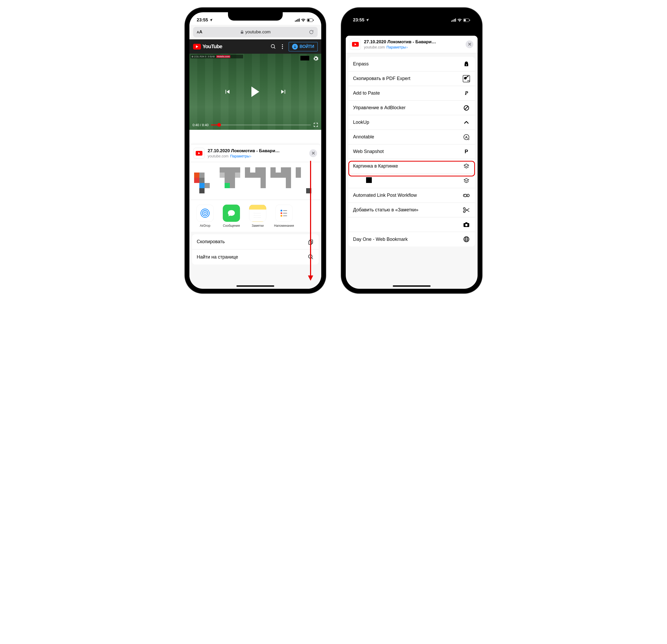  I want to click on shortcut-camera, so click(412, 225).